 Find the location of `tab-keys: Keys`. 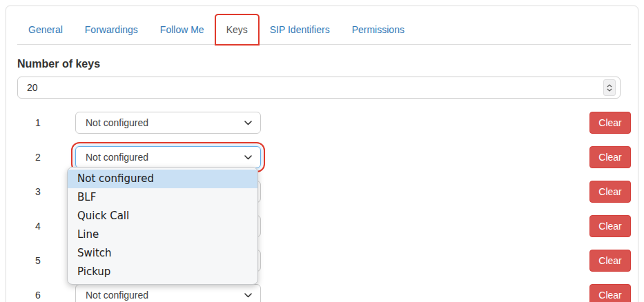

tab-keys: Keys is located at coordinates (237, 30).